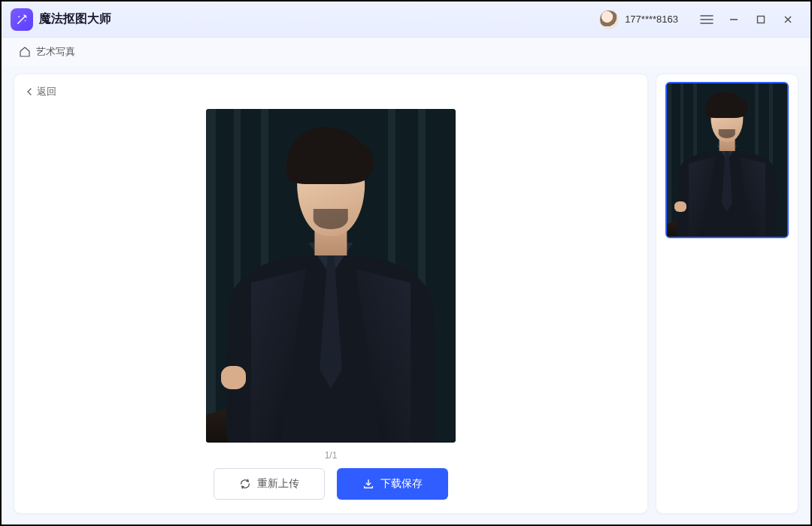 Image resolution: width=812 pixels, height=526 pixels. I want to click on reupload-button: 重新上传, so click(269, 484).